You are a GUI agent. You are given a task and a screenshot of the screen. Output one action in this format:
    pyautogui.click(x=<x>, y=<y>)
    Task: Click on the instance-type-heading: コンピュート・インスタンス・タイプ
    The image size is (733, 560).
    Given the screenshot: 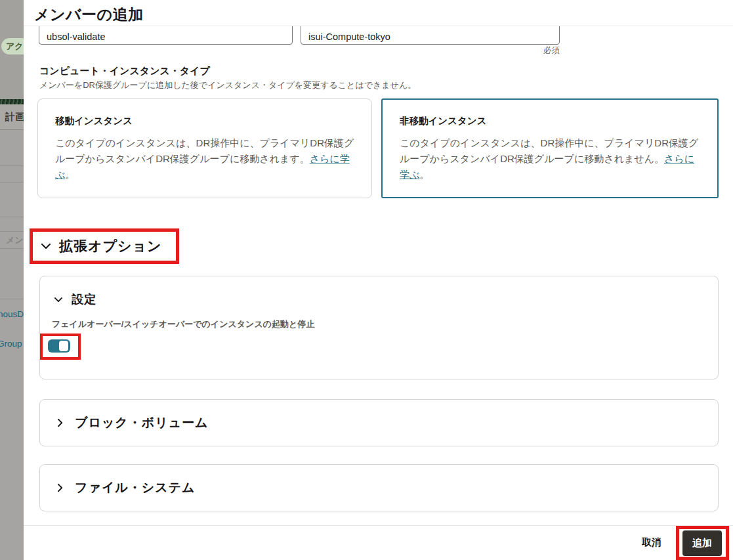 What is the action you would take?
    pyautogui.click(x=125, y=71)
    